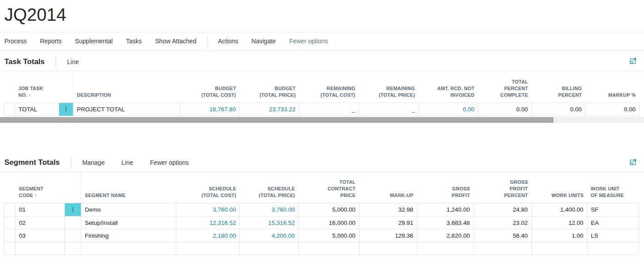 This screenshot has height=258, width=644. Describe the element at coordinates (127, 163) in the screenshot. I see `segment-totals-tab-line: Line` at that location.